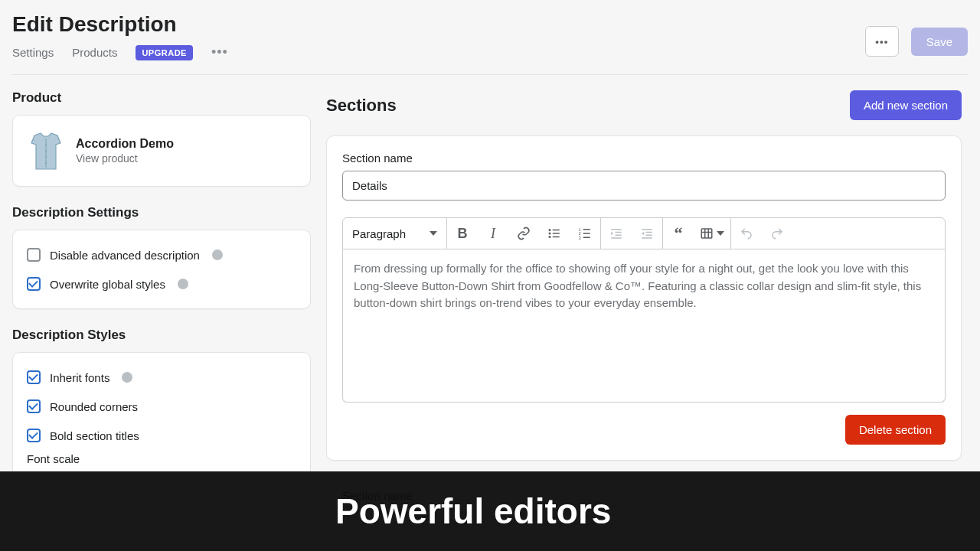 Image resolution: width=980 pixels, height=551 pixels. I want to click on bold-icon: B, so click(462, 233).